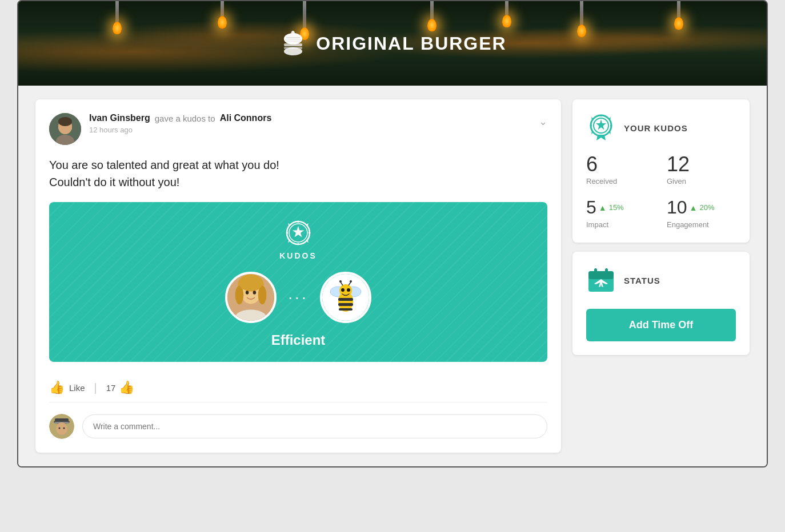 Image resolution: width=785 pixels, height=532 pixels. What do you see at coordinates (642, 281) in the screenshot?
I see `status-sidebar-title: STATUS` at bounding box center [642, 281].